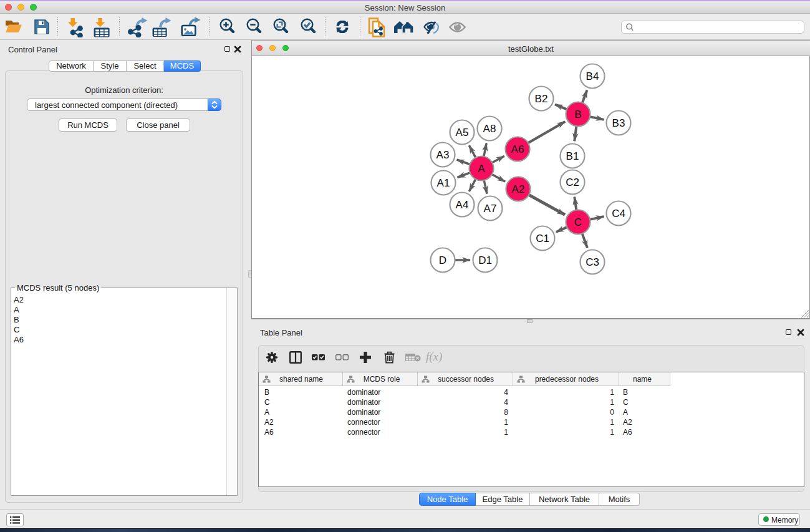 This screenshot has width=810, height=532. Describe the element at coordinates (490, 128) in the screenshot. I see `svg-text: A8` at that location.